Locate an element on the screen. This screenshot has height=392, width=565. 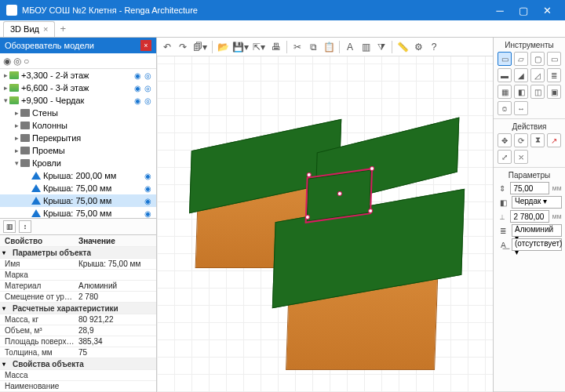
level-node: ▾+9,900 - Чердак◉◎ is located at coordinates (78, 100).